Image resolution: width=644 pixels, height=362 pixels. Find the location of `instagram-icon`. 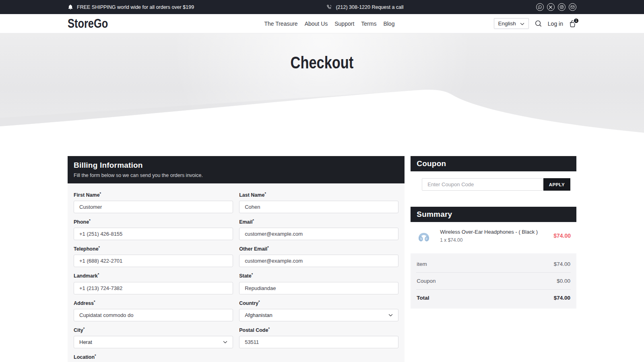

instagram-icon is located at coordinates (562, 7).